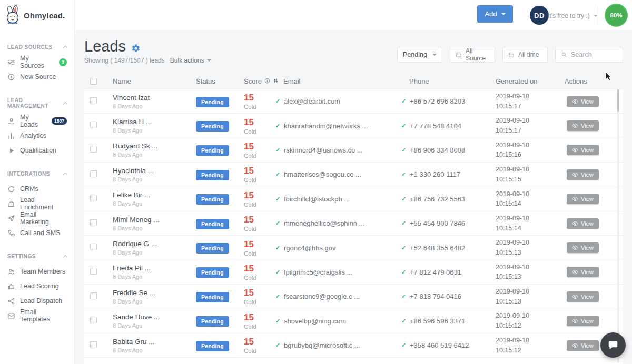 Image resolution: width=632 pixels, height=364 pixels. I want to click on lead-email: mmeneghellico@sphinn ..., so click(324, 223).